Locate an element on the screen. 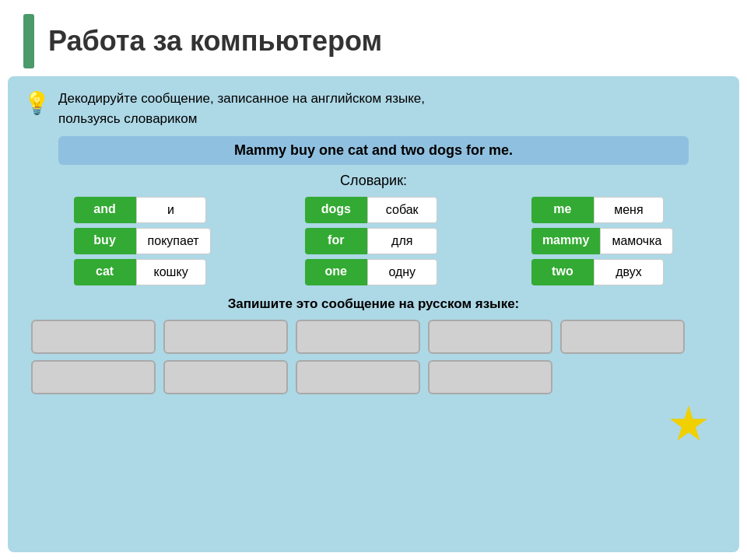  dict-pair-and: and и is located at coordinates (142, 210).